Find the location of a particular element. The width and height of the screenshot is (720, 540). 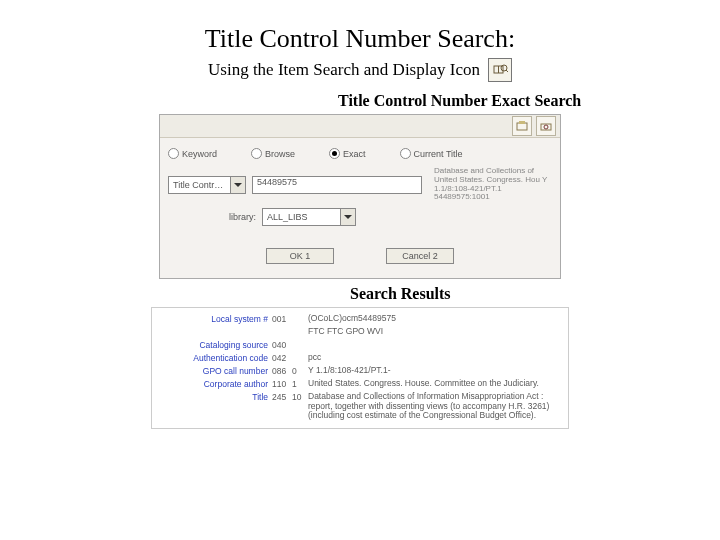

result-indicator: 10 is located at coordinates (300, 397).